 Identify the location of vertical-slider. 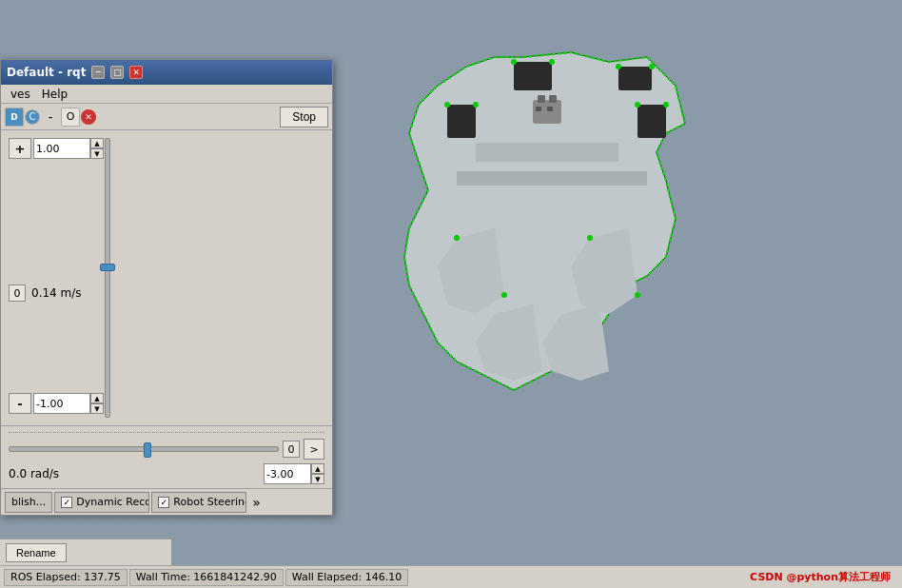
(108, 278).